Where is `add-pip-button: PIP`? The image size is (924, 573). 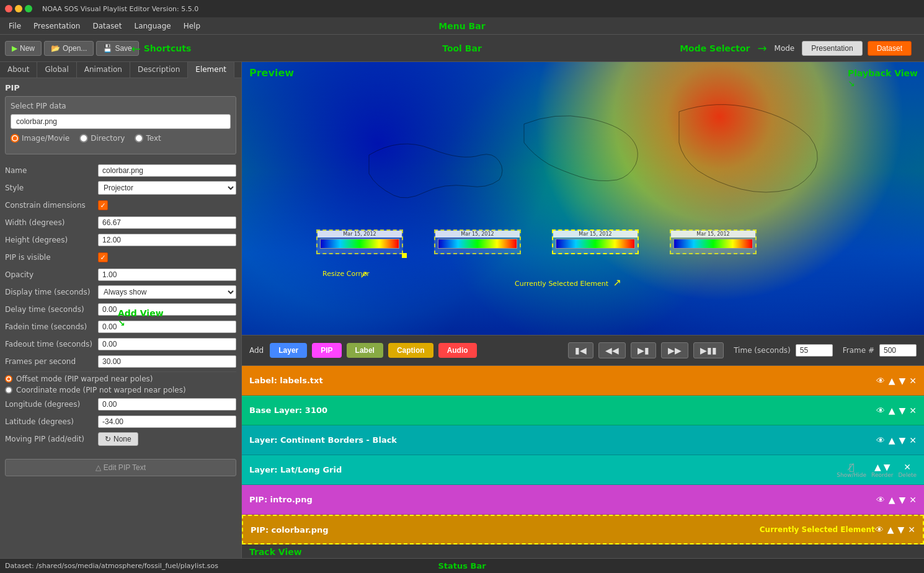
add-pip-button: PIP is located at coordinates (326, 350).